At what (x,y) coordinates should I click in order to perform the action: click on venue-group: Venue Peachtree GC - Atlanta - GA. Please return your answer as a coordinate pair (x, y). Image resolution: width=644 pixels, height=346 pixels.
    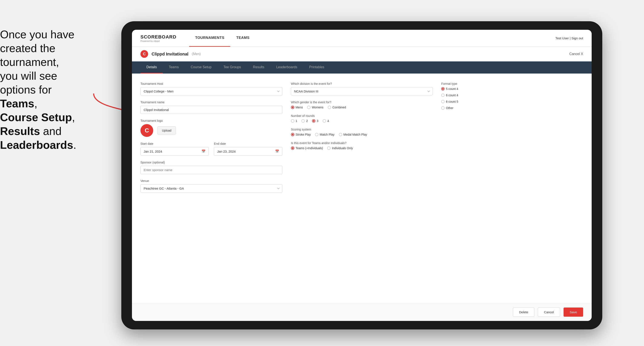
    Looking at the image, I should click on (212, 186).